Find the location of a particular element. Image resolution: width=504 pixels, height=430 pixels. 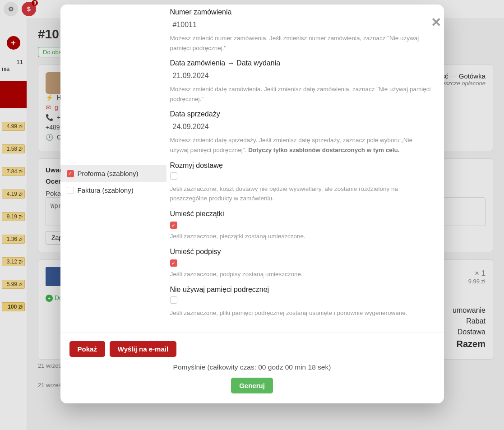

field-order-number: Numer zamówienia #10011 Możesz zmienić n… is located at coordinates (301, 31).